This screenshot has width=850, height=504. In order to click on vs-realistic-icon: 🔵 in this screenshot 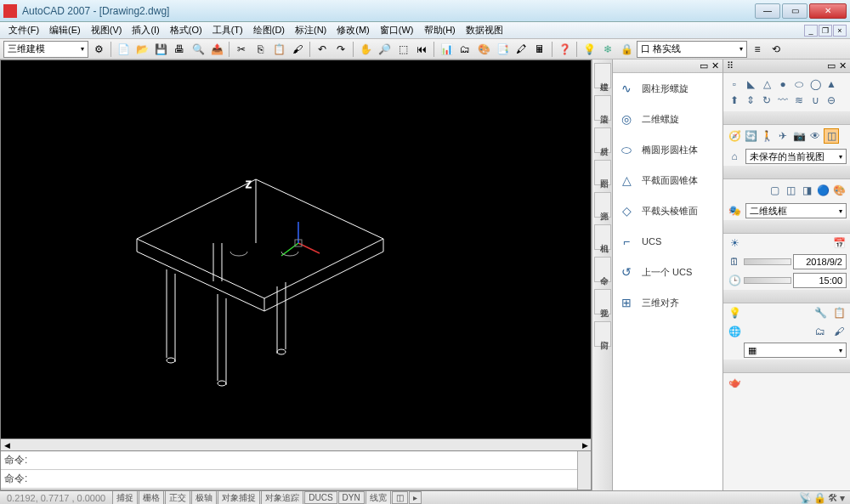, I will do `click(823, 190)`.